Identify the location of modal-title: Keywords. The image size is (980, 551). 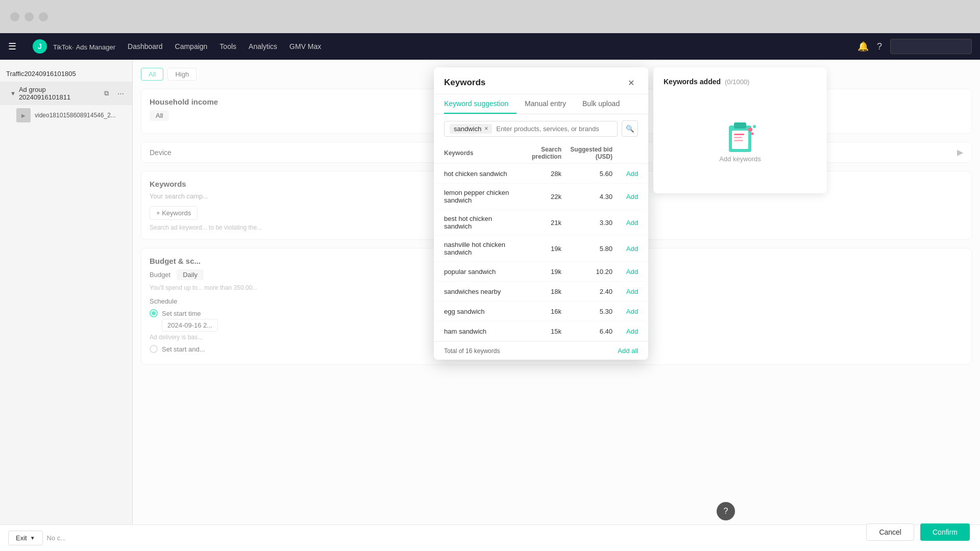
(464, 83).